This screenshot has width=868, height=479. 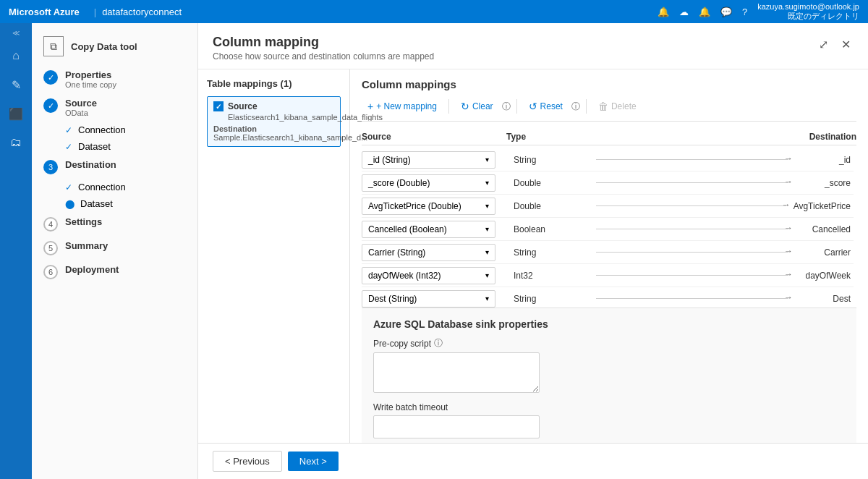 What do you see at coordinates (428, 253) in the screenshot?
I see `source-dropdown-4: Carrier (String) ▾` at bounding box center [428, 253].